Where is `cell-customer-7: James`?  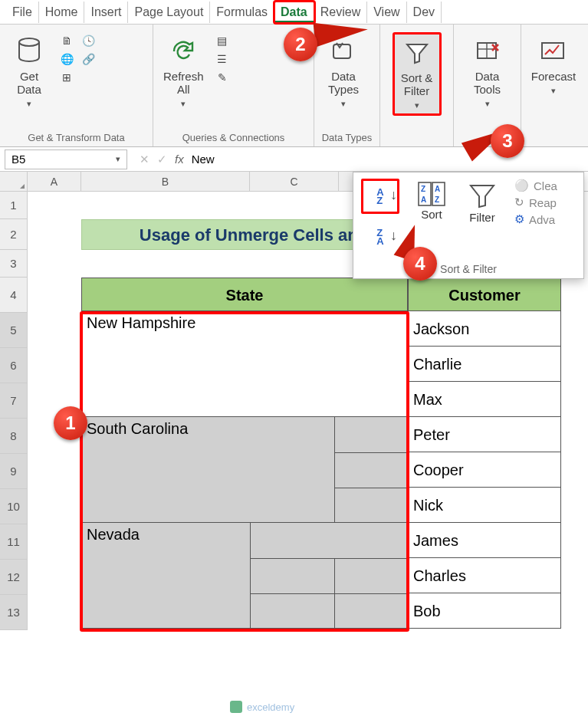
cell-customer-7: James is located at coordinates (485, 540).